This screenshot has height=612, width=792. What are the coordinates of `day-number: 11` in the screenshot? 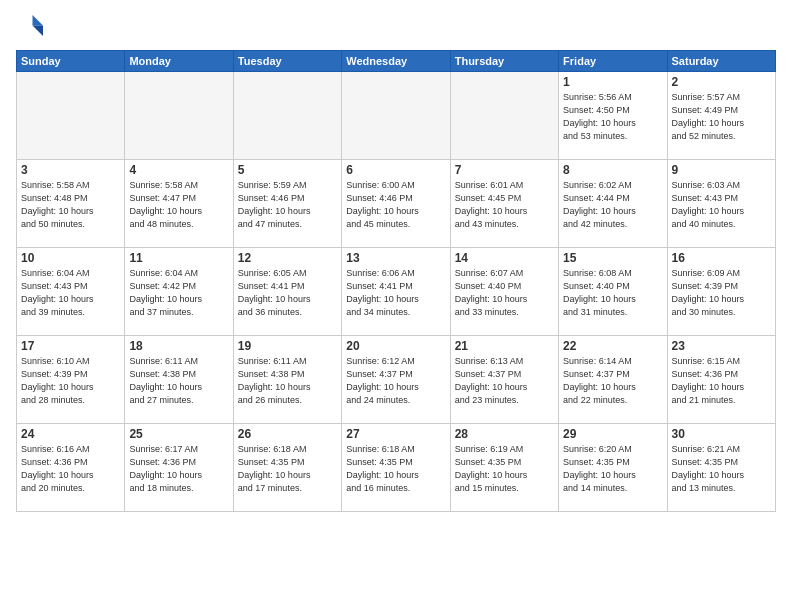 It's located at (178, 258).